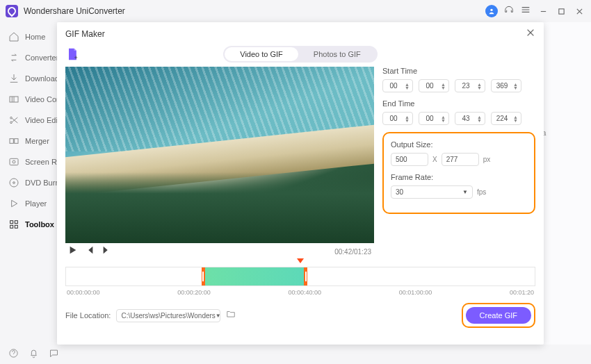  What do you see at coordinates (459, 104) in the screenshot?
I see `end-time-label: End Time` at bounding box center [459, 104].